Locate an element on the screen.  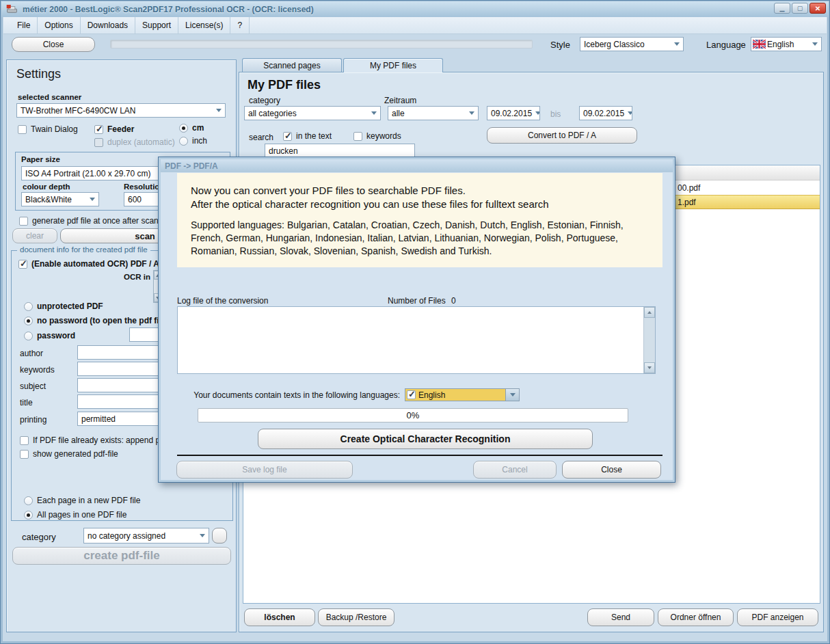
send-button: Send is located at coordinates (621, 617).